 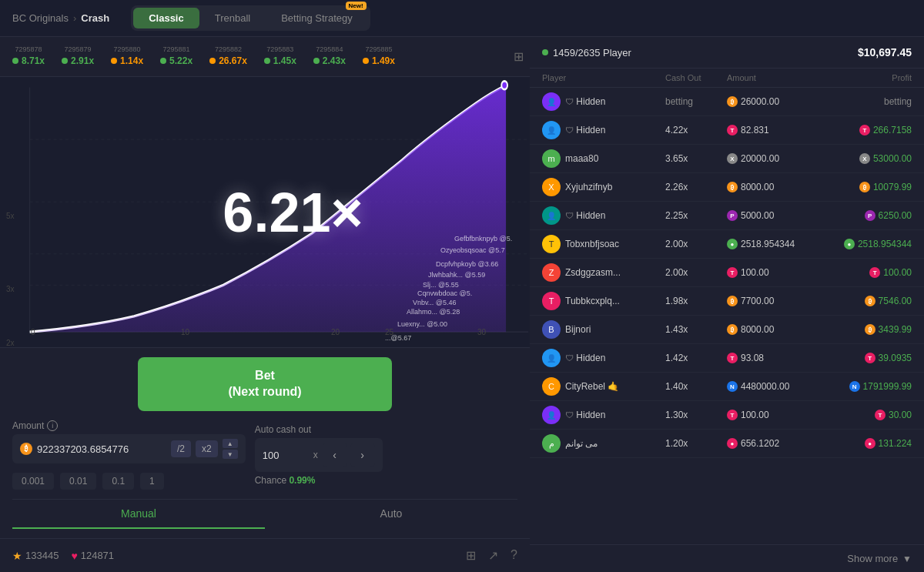 I want to click on table-row: T Tobxnbfjsoac 2.00x ● 2518.954344 ● 251…, so click(x=727, y=245).